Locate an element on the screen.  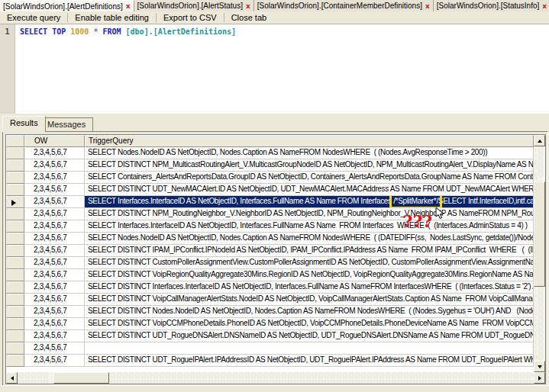
cell-triggerquery: SELECT DISTINCT NPM_MulticastRoutingAler… is located at coordinates (309, 165).